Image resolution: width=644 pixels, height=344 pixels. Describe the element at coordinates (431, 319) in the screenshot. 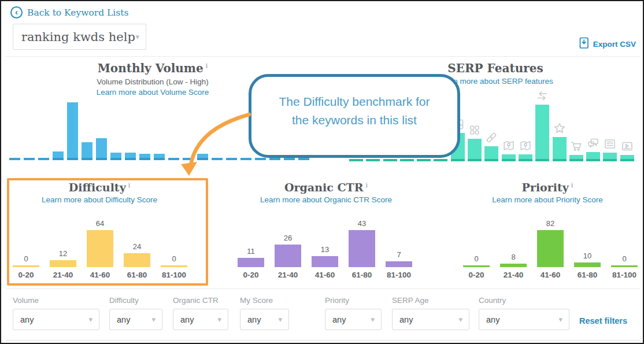

I see `filter-select-serp-age: any▾` at that location.